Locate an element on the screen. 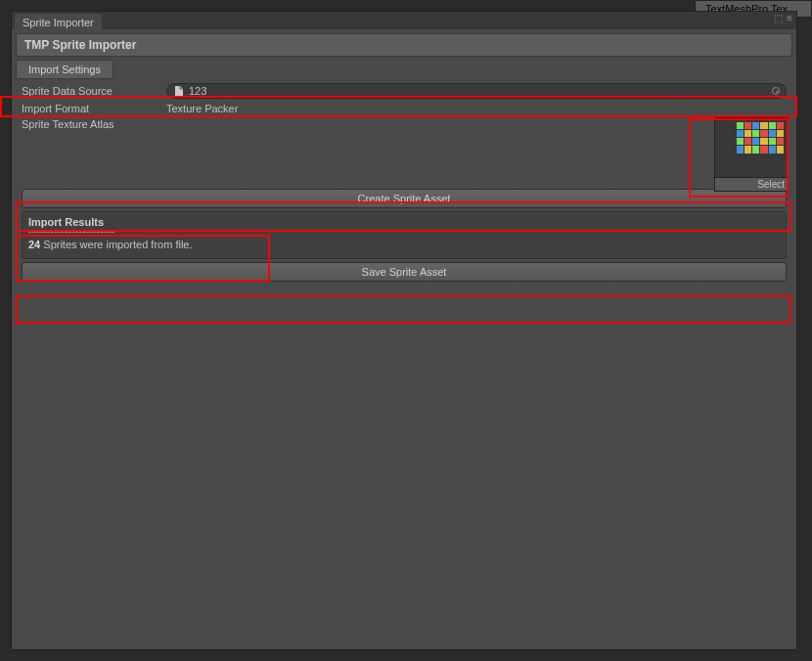 The width and height of the screenshot is (812, 661). window-menu-icon: ≡ is located at coordinates (789, 19).